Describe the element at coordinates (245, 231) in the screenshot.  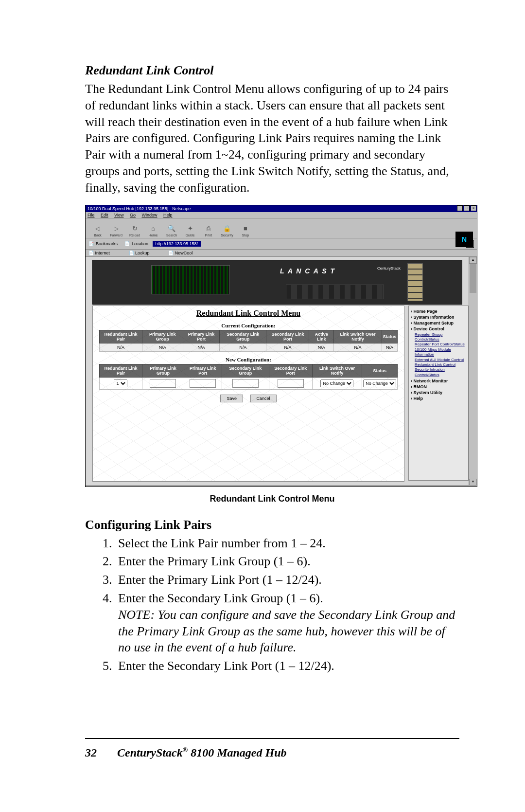
I see `toolbar-stop: ■Stop` at that location.